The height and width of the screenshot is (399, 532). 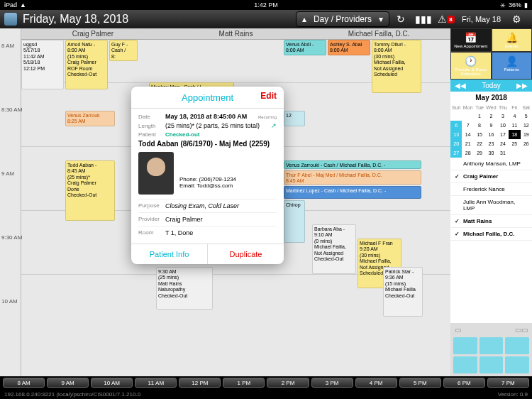 I want to click on refresh-icon: ↻, so click(x=401, y=19).